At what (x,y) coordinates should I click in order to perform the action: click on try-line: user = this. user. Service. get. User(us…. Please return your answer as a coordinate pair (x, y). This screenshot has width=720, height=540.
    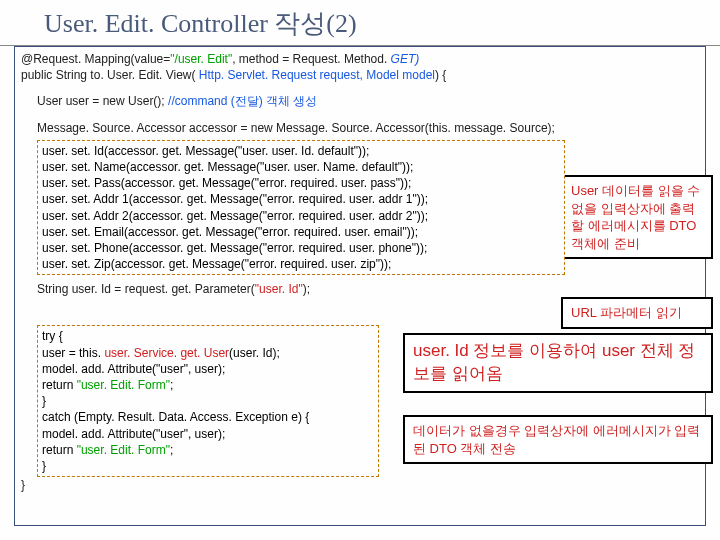
    Looking at the image, I should click on (208, 353).